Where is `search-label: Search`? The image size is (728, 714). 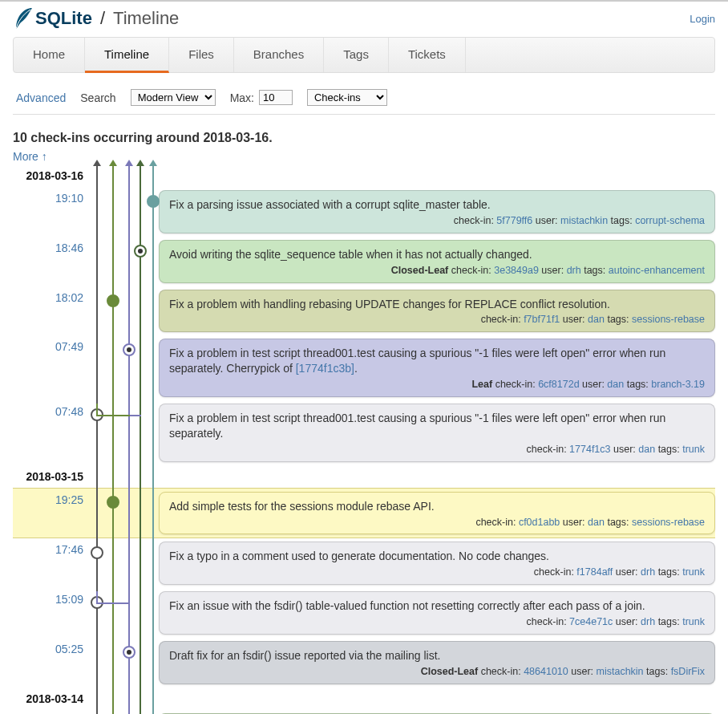
search-label: Search is located at coordinates (98, 98).